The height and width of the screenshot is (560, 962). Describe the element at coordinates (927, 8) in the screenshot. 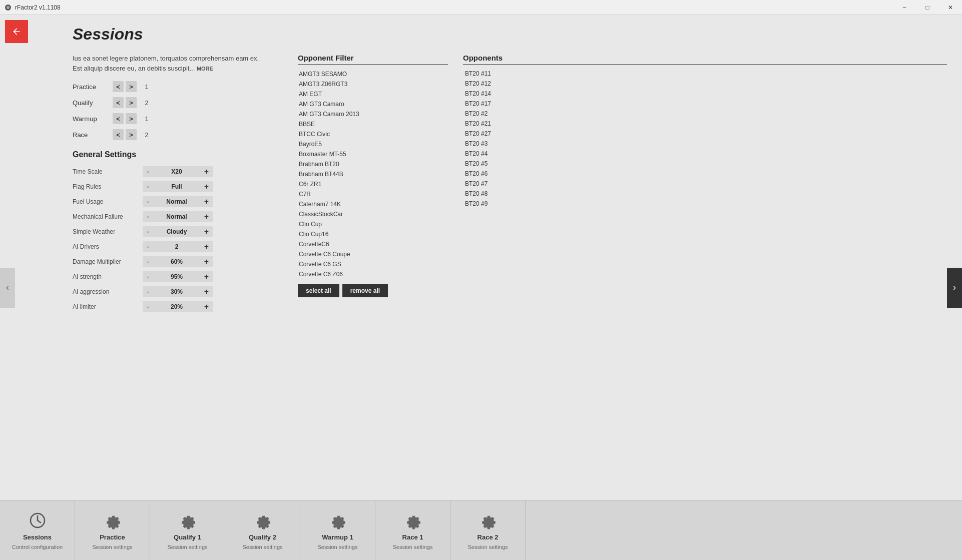

I see `titlebar-controls: – □ ✕` at that location.